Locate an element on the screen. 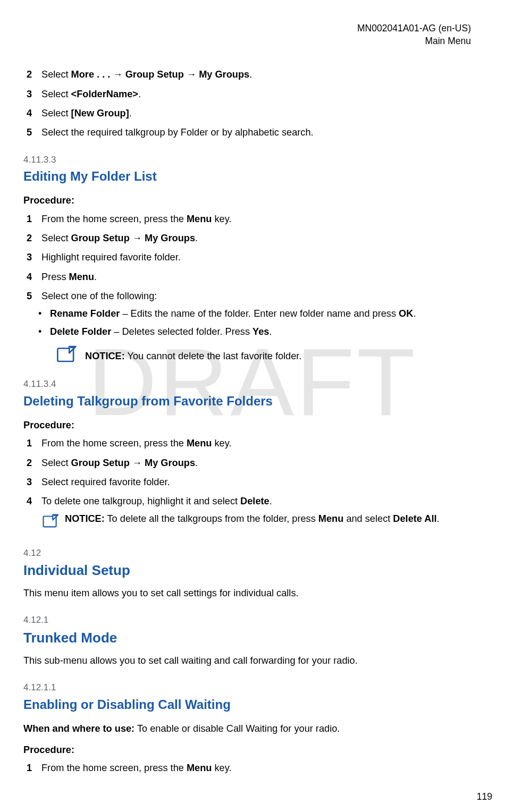  text: To enable or disable Call Waiting for yo… is located at coordinates (237, 729).